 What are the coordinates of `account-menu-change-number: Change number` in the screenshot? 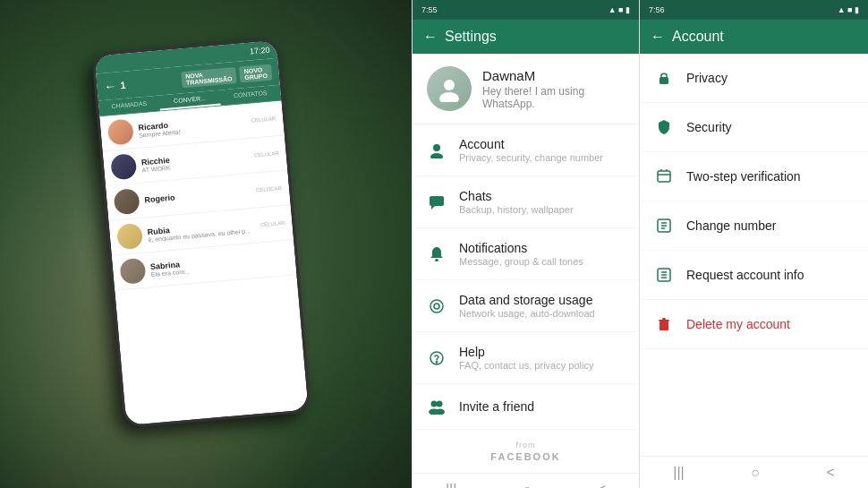 It's located at (753, 226).